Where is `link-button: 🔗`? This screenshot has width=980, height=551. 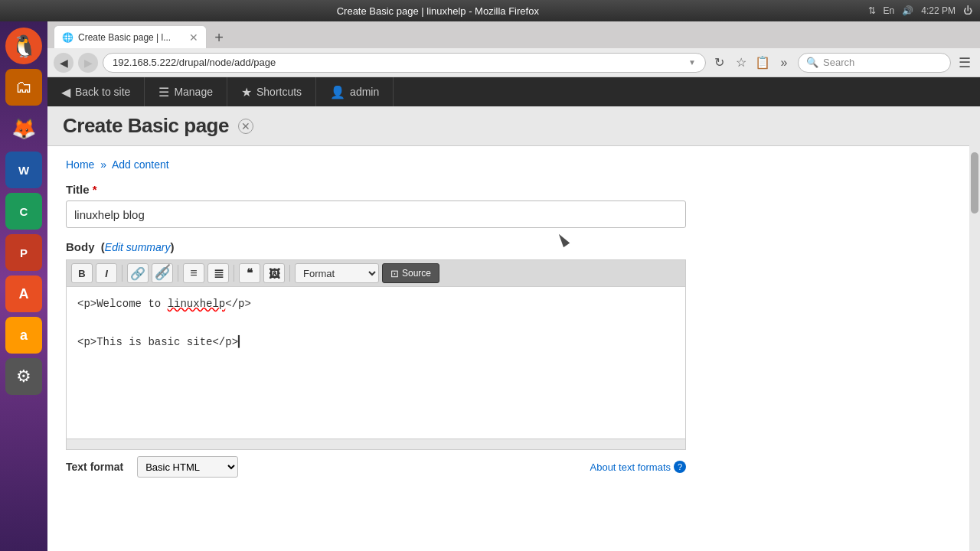
link-button: 🔗 is located at coordinates (138, 273).